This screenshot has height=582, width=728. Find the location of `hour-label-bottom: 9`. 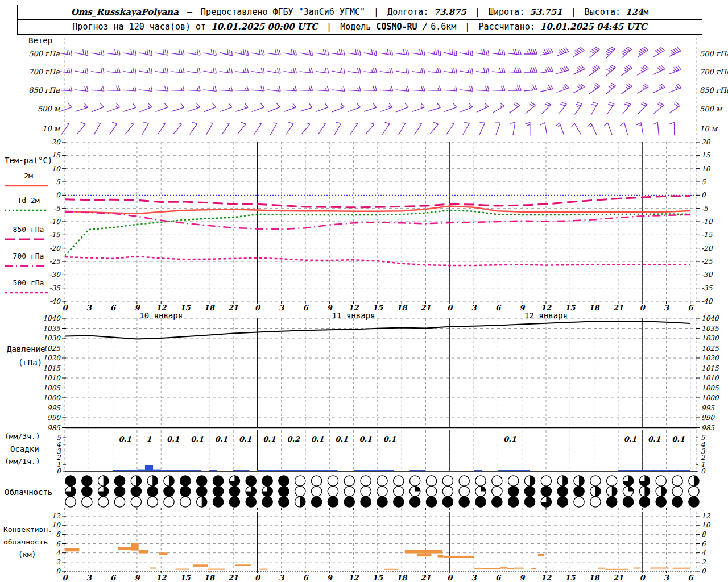

hour-label-bottom: 9 is located at coordinates (330, 577).